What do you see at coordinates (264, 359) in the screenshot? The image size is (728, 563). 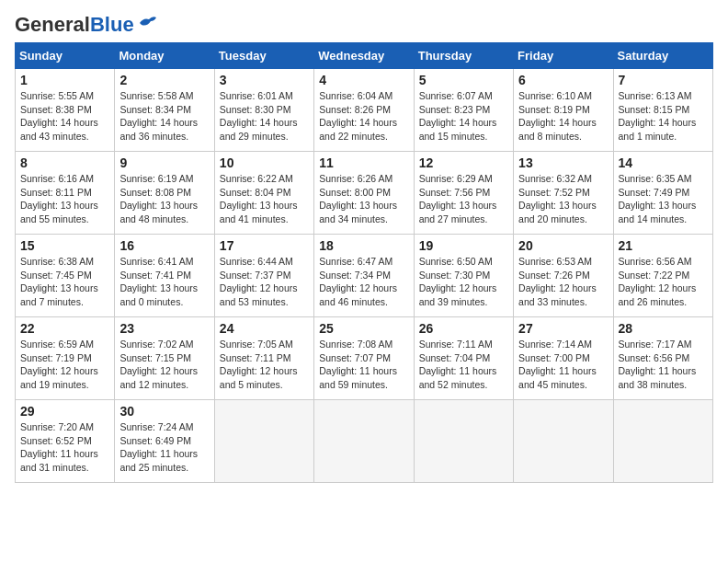 I see `calendar-cell: 24Sunrise: 7:05 AM Sunset: 7:11 PM Dayli…` at bounding box center [264, 359].